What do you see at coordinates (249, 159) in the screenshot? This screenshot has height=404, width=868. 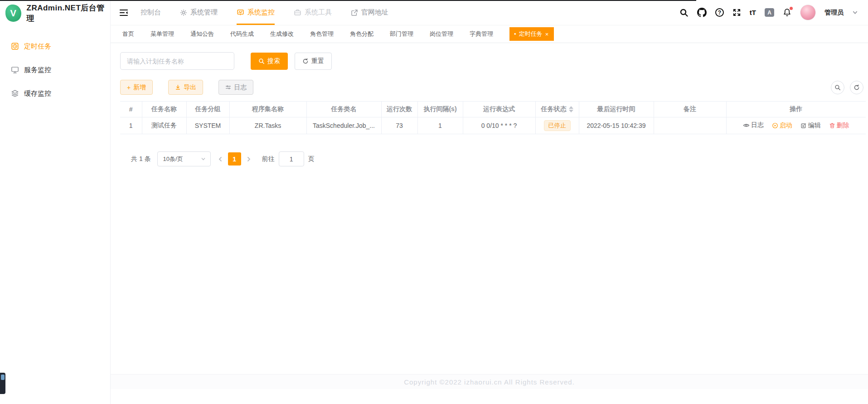 I see `next-page-button` at bounding box center [249, 159].